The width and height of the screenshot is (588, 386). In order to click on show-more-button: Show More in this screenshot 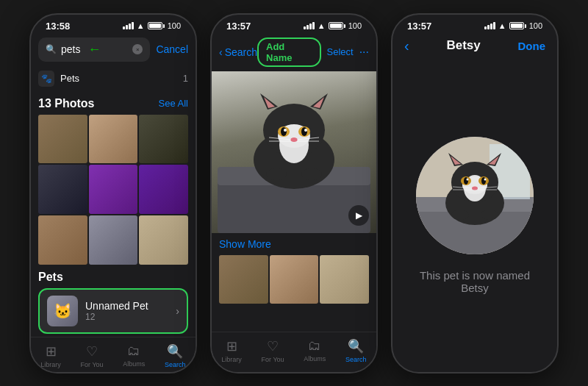, I will do `click(245, 244)`.